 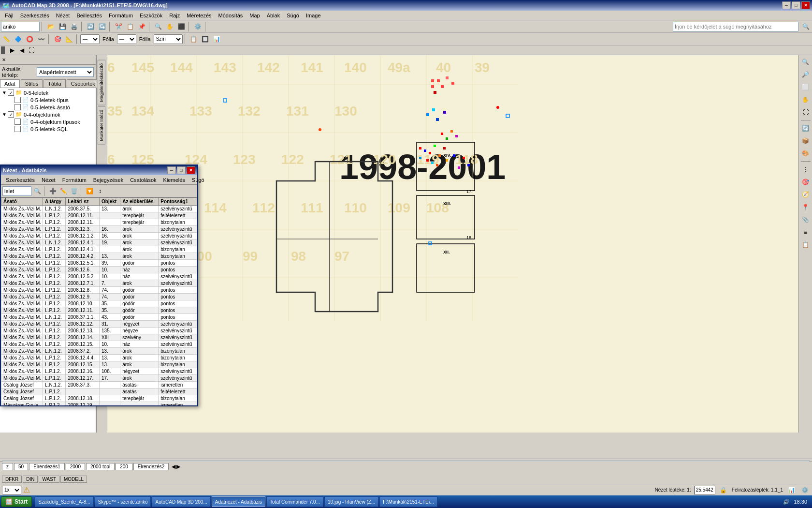 What do you see at coordinates (806, 75) in the screenshot?
I see `rt-zoom-out: 🔎` at bounding box center [806, 75].